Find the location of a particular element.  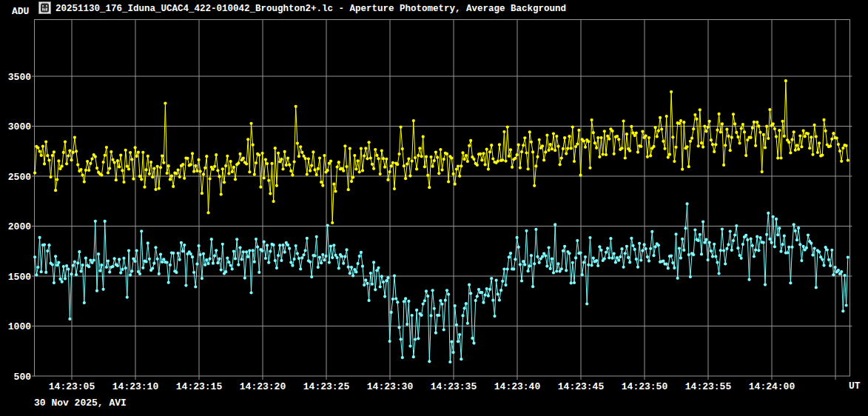

y-tick-label: 1500 is located at coordinates (19, 277).